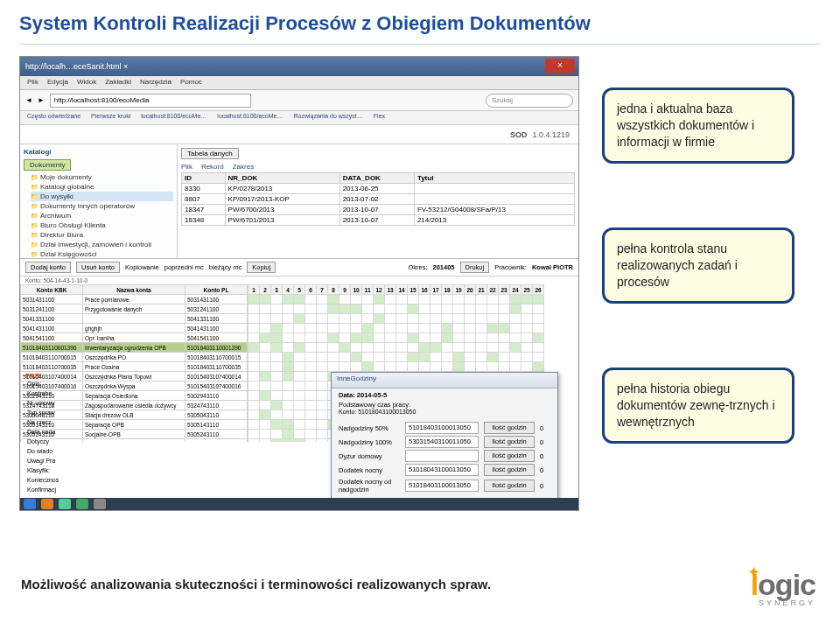 This screenshot has width=840, height=623. Describe the element at coordinates (150, 101) in the screenshot. I see `url-field: http://localhost:8100/ecoMedia` at that location.